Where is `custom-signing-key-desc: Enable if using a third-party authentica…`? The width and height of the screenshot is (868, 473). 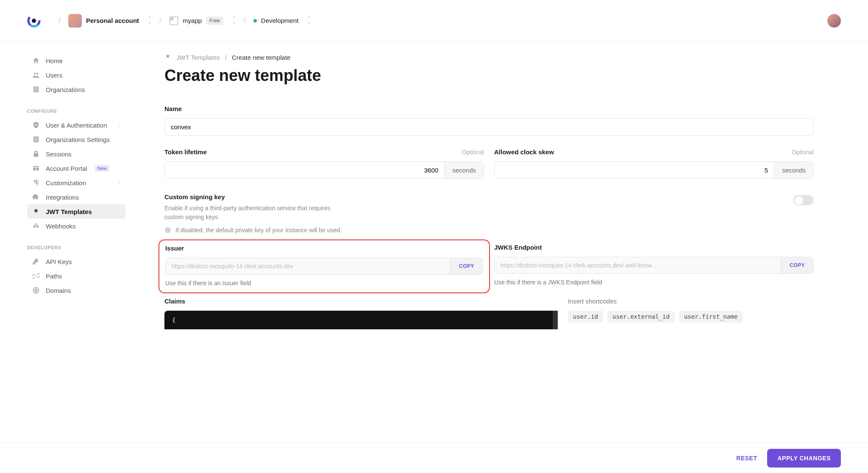 custom-signing-key-desc: Enable if using a third-party authentica… is located at coordinates (253, 213).